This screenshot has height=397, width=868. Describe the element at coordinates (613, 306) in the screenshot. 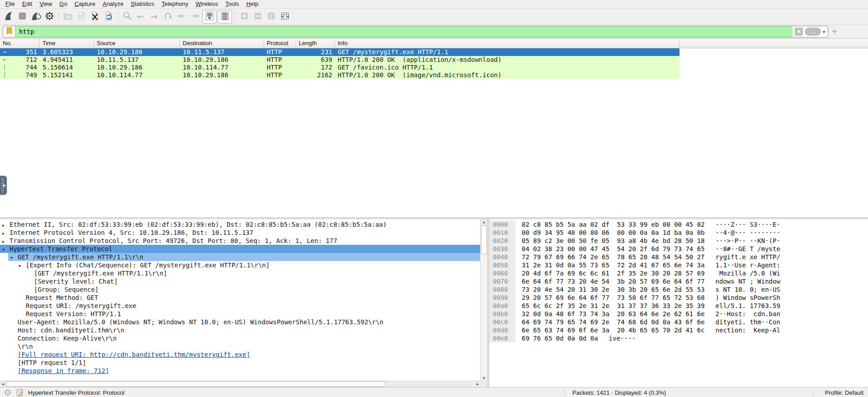

I see `hex-bytes: 65 6c 6c 2f 35 2e 31 2e 31 37 37 36 33 2…` at that location.